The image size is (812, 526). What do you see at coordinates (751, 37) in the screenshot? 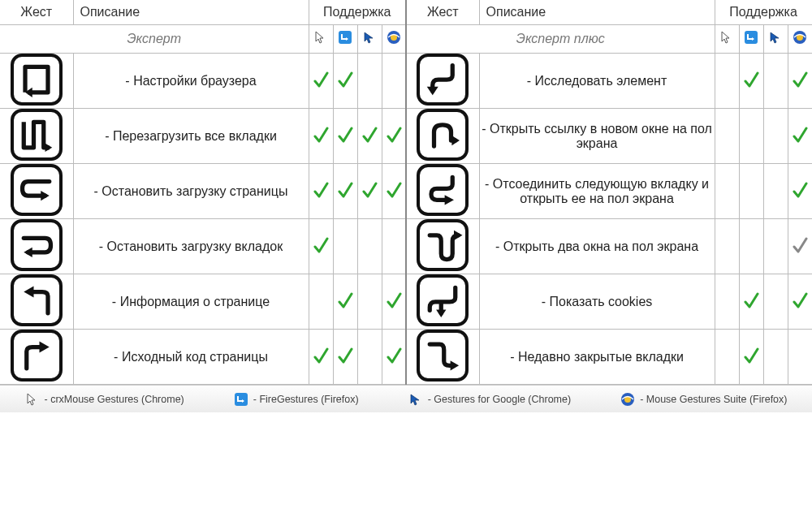
I see `firegestures-icon` at bounding box center [751, 37].